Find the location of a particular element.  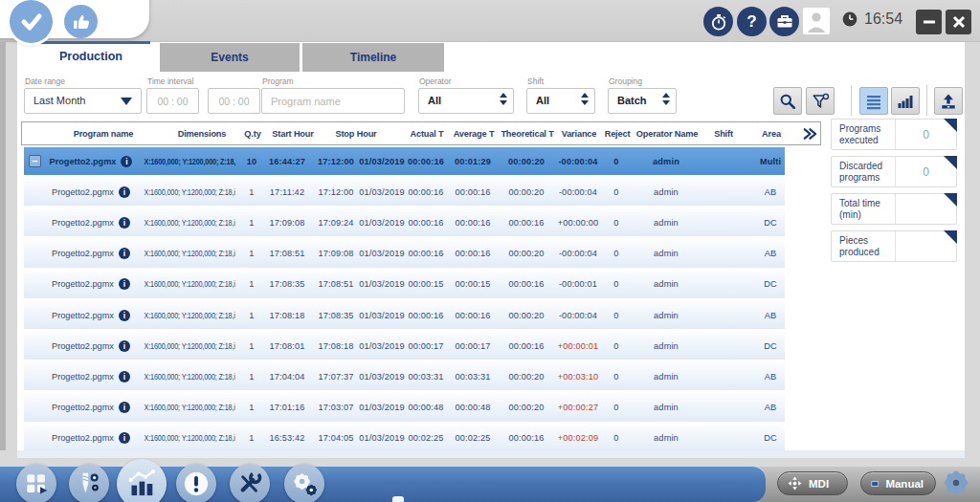

summary-card-label: Programs executed is located at coordinates (863, 134).